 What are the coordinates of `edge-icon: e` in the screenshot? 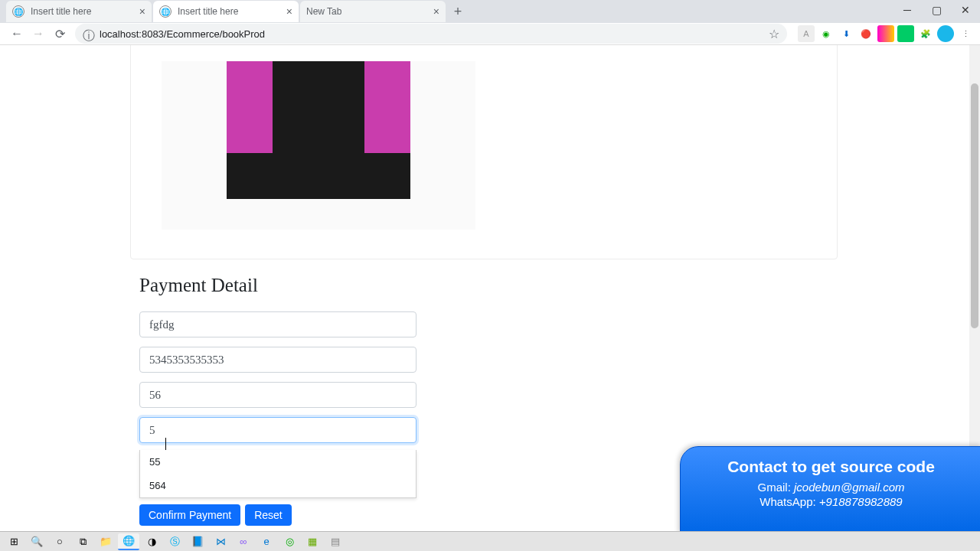 It's located at (266, 542).